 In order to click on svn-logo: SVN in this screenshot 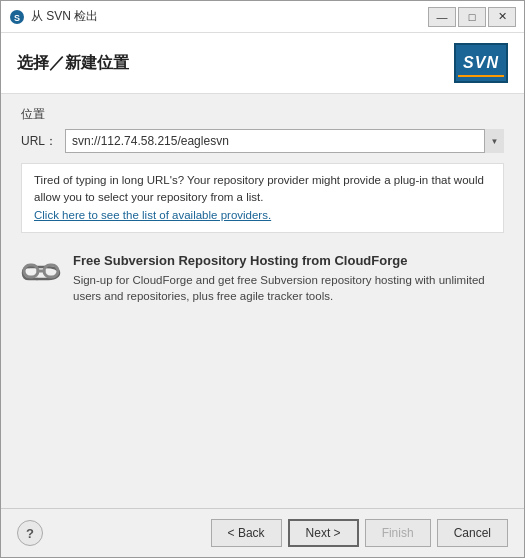, I will do `click(481, 63)`.